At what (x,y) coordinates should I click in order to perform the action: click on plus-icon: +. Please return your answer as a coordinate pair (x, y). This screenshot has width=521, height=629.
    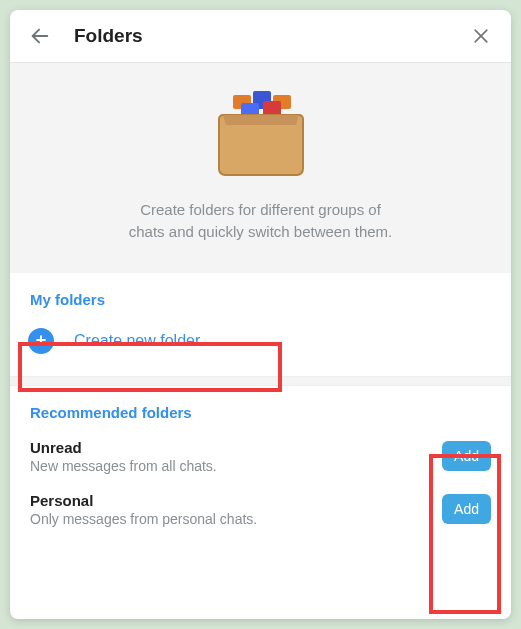
    Looking at the image, I should click on (41, 341).